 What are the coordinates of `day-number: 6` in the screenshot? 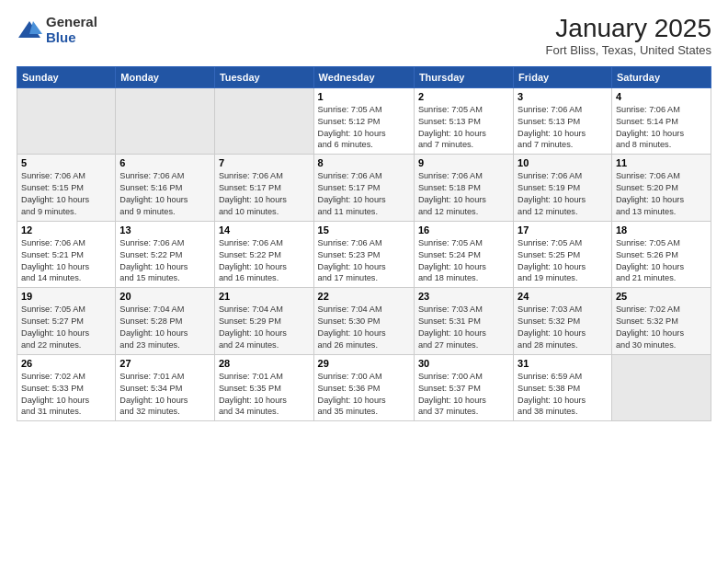 It's located at (165, 163).